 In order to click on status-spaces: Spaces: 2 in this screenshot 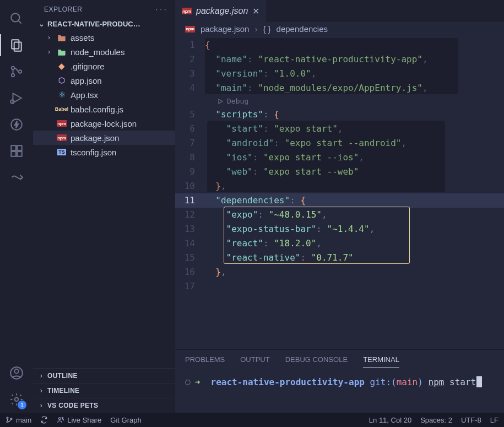, I will do `click(436, 420)`.